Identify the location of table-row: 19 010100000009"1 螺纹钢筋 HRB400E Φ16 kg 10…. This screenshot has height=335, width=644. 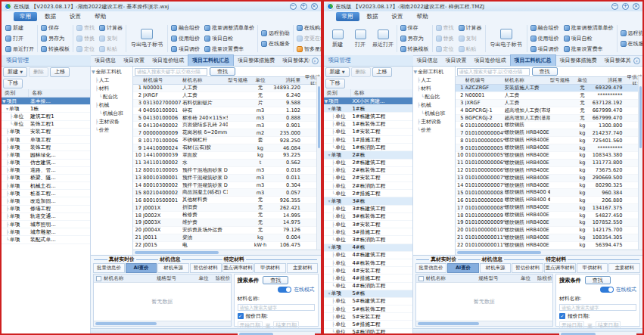
(547, 223).